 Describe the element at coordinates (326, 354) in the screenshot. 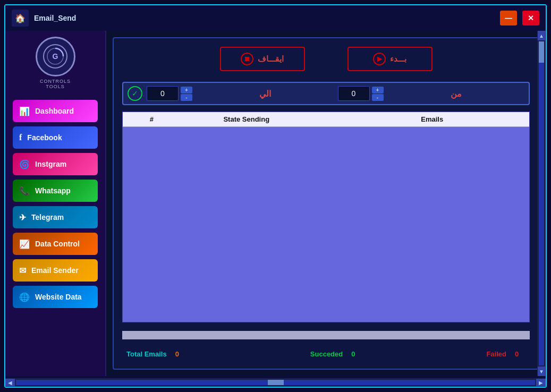

I see `footer-stats: Total Emails 0 Succeded 0 Failed 0` at that location.